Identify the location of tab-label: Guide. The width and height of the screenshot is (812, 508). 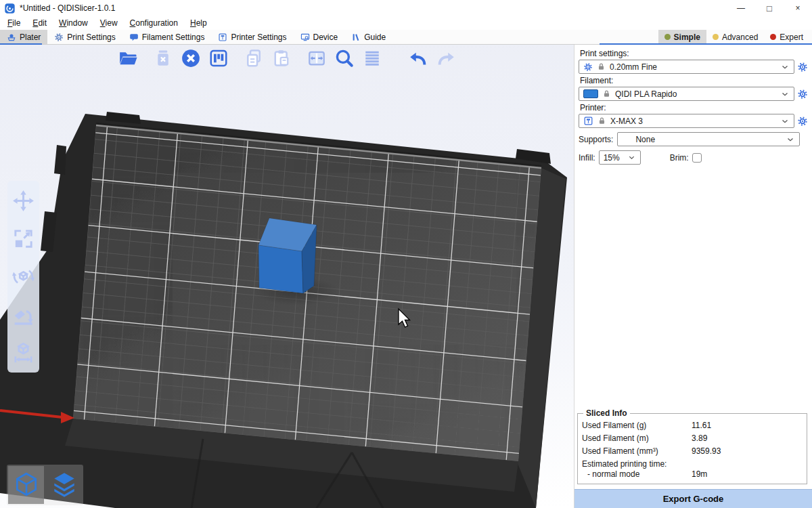
(375, 37).